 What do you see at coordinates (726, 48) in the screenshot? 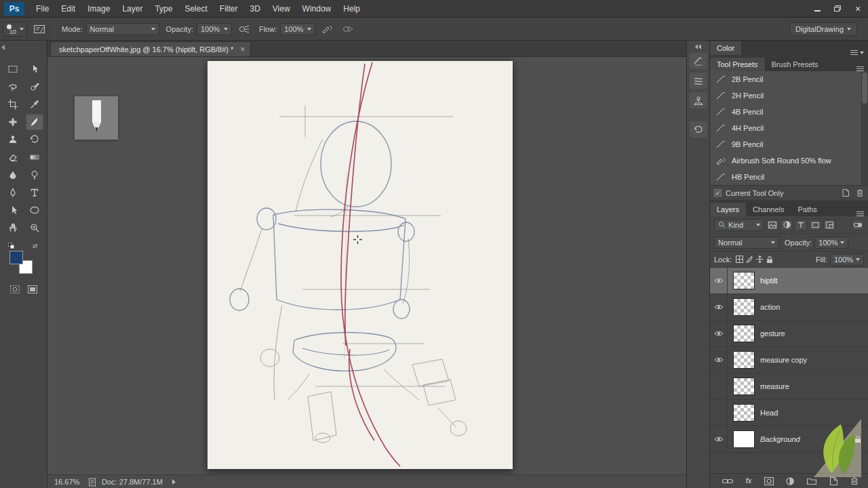
I see `tab-color: Color` at bounding box center [726, 48].